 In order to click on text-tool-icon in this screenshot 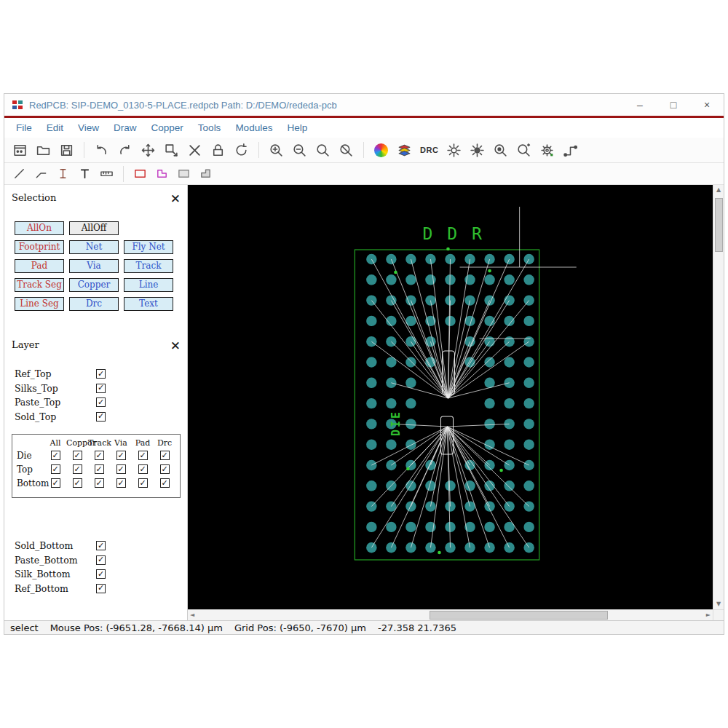, I will do `click(84, 174)`.